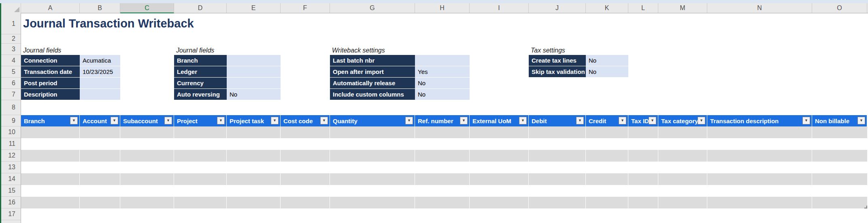  Describe the element at coordinates (50, 95) in the screenshot. I see `field-label-cell: Description` at that location.